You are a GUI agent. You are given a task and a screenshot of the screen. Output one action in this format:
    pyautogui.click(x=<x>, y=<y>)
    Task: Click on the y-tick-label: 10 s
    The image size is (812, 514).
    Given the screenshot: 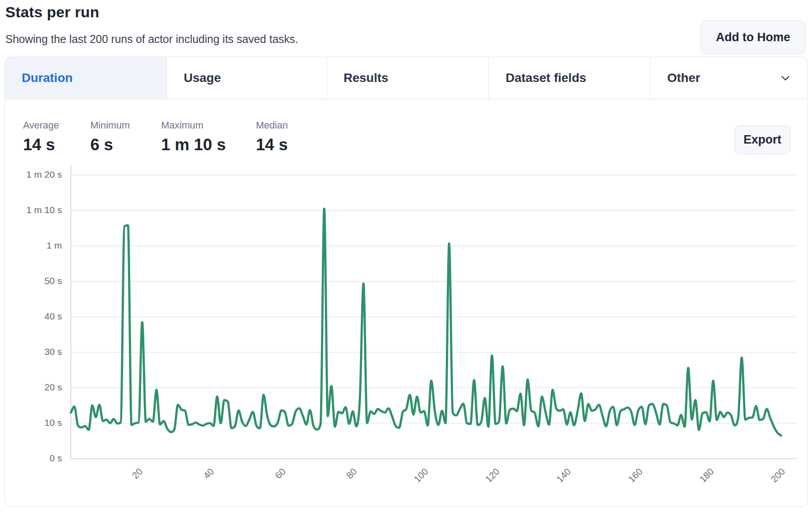 What is the action you would take?
    pyautogui.click(x=35, y=423)
    